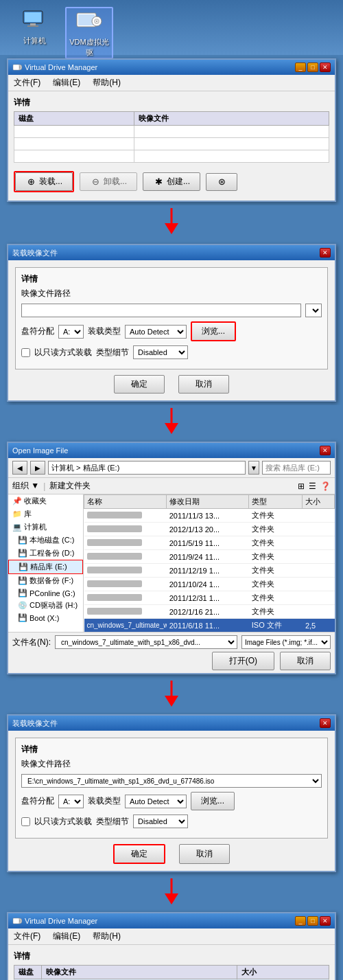 The image size is (343, 980). I want to click on sidebar-drive-d: 💾 工程备份 (D:), so click(45, 554).